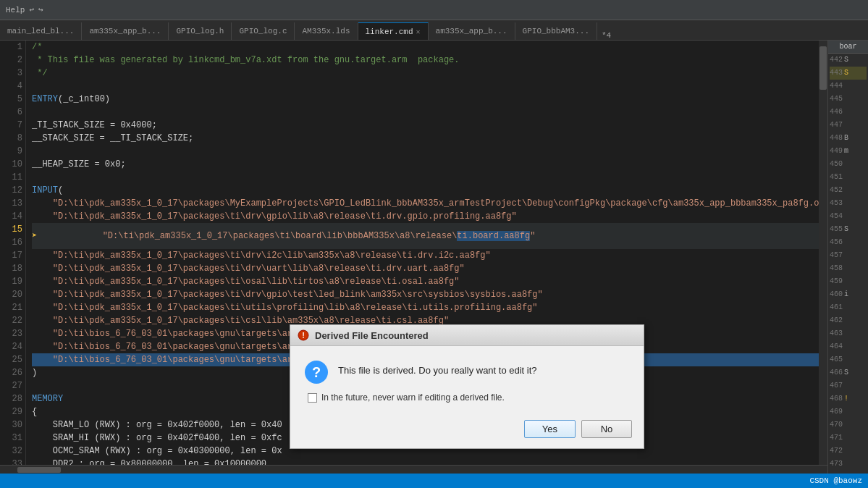 The height and width of the screenshot is (488, 868). I want to click on code-line: "D:\ti\pdk_am335x_1_0_17\packages\MyExam…, so click(427, 203).